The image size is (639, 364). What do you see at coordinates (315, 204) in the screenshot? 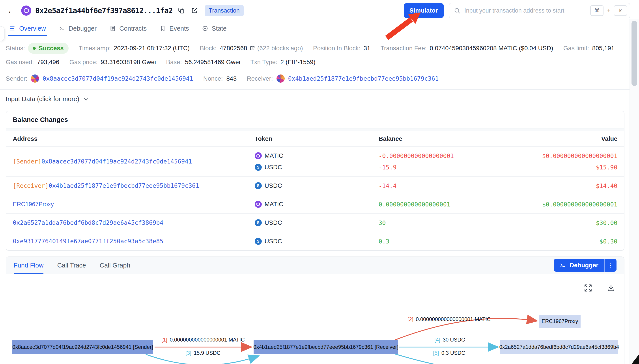
I see `table-row: ERC1967ProxyMATIC0.000000000000000001$0.…` at bounding box center [315, 204].